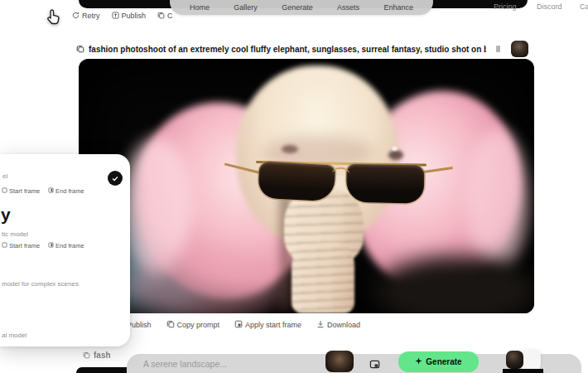 This screenshot has height=373, width=588. What do you see at coordinates (338, 325) in the screenshot?
I see `download-button: Download` at bounding box center [338, 325].